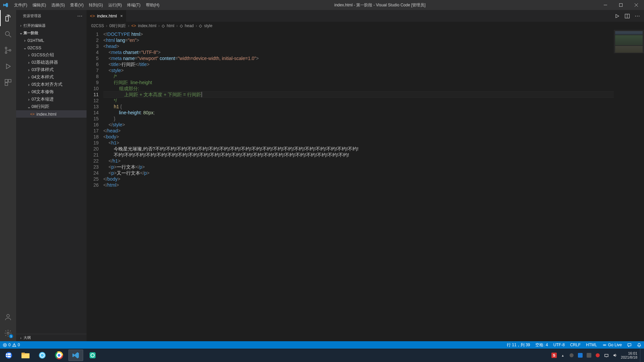 The width and height of the screenshot is (644, 362). I want to click on sidebar-header: 资源管理器 ⋯, so click(51, 16).